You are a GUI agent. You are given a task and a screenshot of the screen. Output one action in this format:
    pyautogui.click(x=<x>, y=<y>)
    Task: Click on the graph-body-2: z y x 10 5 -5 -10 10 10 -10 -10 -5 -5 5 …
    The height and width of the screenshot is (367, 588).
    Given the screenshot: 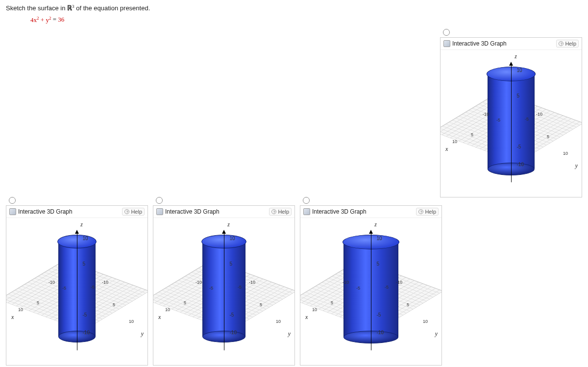 What is the action you would take?
    pyautogui.click(x=77, y=292)
    